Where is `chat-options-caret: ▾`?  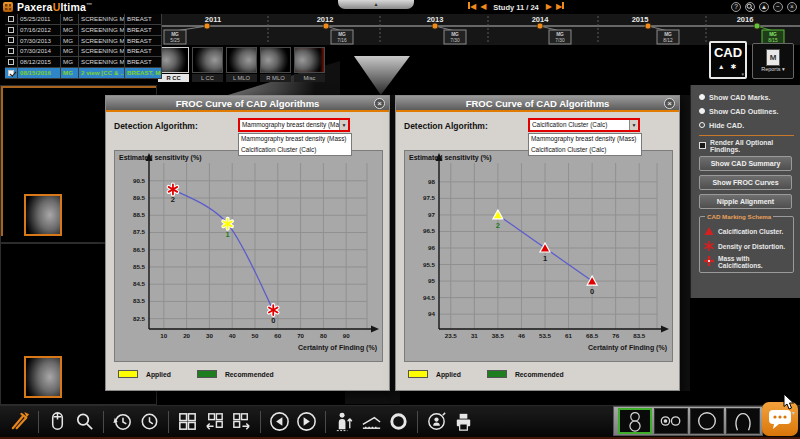 chat-options-caret: ▾ is located at coordinates (794, 412).